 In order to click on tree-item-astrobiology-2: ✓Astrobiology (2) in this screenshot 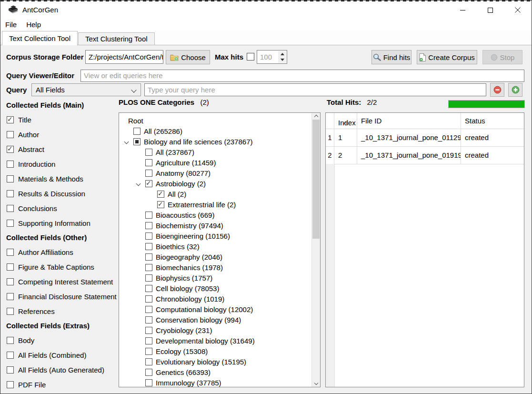, I will do `click(215, 183)`.